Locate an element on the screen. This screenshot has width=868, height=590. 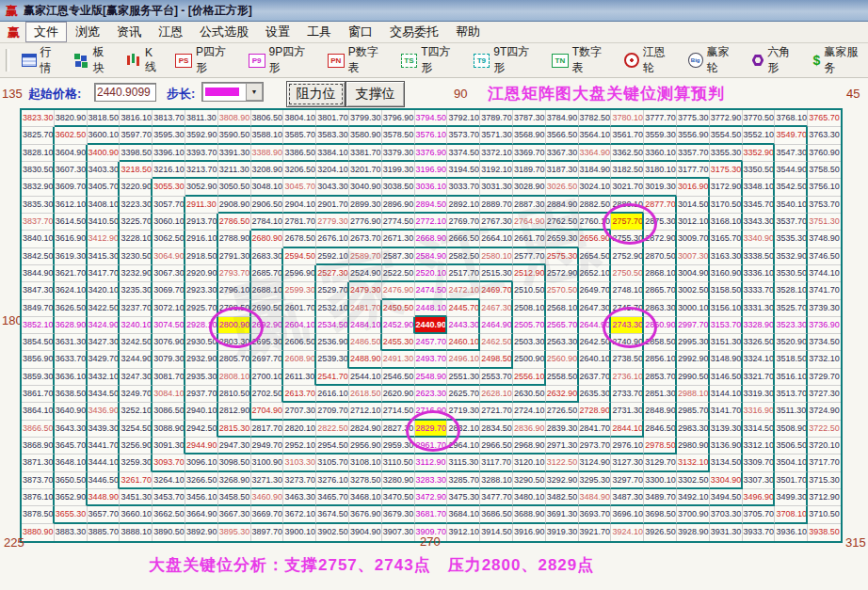
candlestick-icon is located at coordinates (128, 60).